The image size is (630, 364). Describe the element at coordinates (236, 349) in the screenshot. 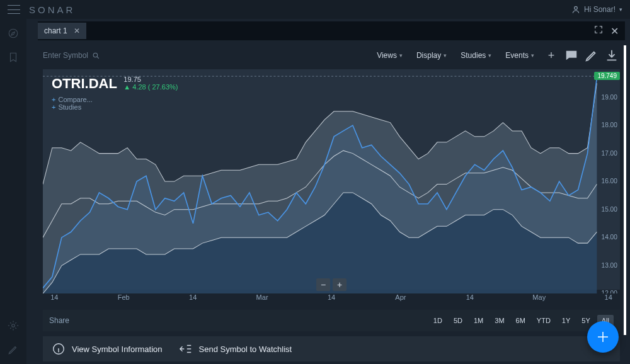

I see `send-to-watchlist-button: Send Symbol to Watchlist` at that location.